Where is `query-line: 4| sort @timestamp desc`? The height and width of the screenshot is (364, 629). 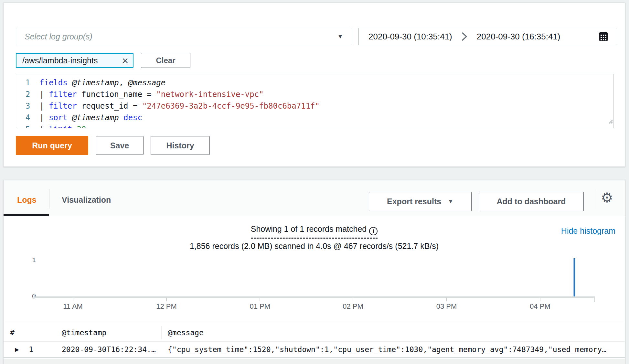 query-line: 4| sort @timestamp desc is located at coordinates (315, 118).